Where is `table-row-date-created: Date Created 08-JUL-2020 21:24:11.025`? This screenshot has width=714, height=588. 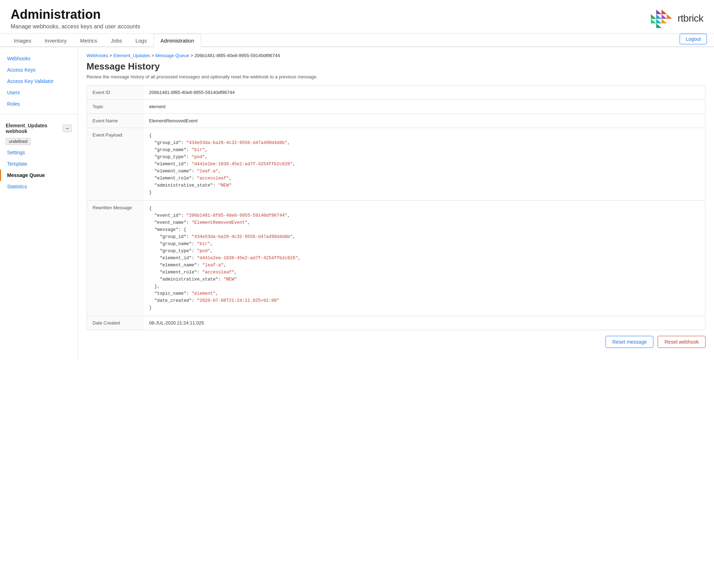 table-row-date-created: Date Created 08-JUL-2020 21:24:11.025 is located at coordinates (396, 323).